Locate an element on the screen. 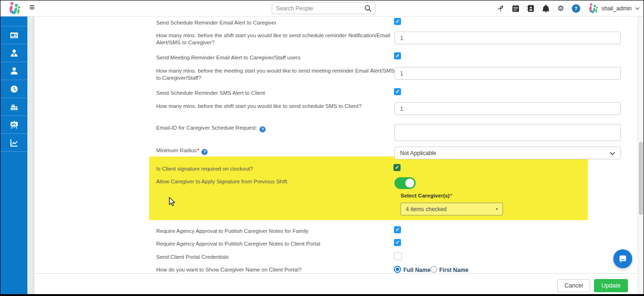 This screenshot has width=644, height=296. label-send-schedule-sms-client: Send Schedule Reminder SMS Alert to Clie… is located at coordinates (277, 93).